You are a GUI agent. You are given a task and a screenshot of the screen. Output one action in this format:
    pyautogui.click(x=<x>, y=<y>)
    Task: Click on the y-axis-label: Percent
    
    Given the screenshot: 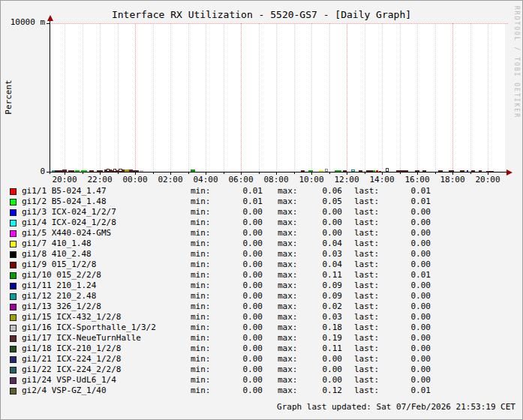 What is the action you would take?
    pyautogui.click(x=9, y=98)
    